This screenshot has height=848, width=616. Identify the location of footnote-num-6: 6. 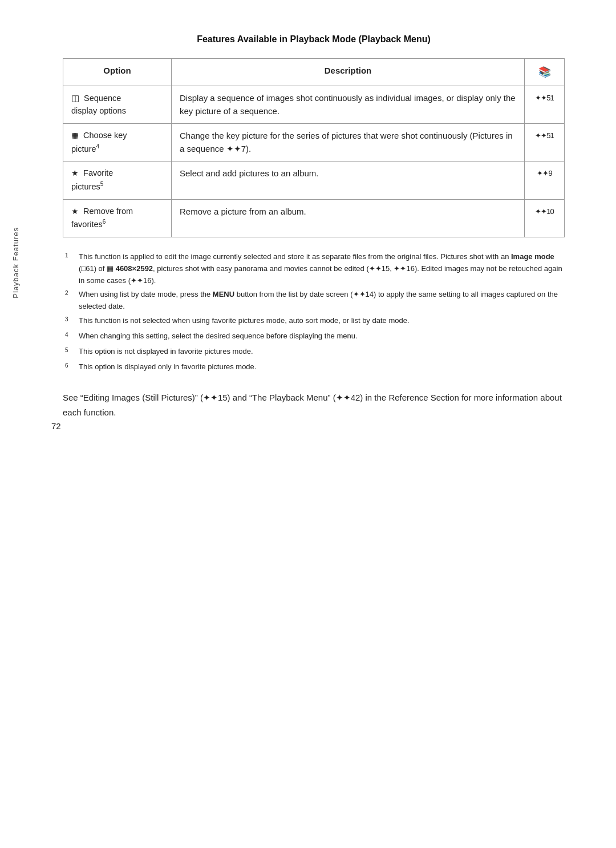
(71, 368).